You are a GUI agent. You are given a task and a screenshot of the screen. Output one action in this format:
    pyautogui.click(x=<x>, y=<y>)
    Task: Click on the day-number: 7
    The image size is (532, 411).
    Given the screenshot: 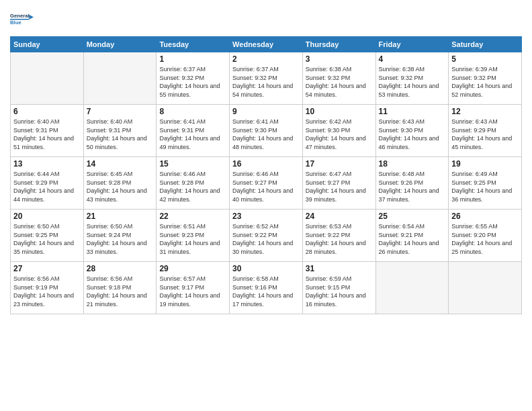 What is the action you would take?
    pyautogui.click(x=120, y=111)
    